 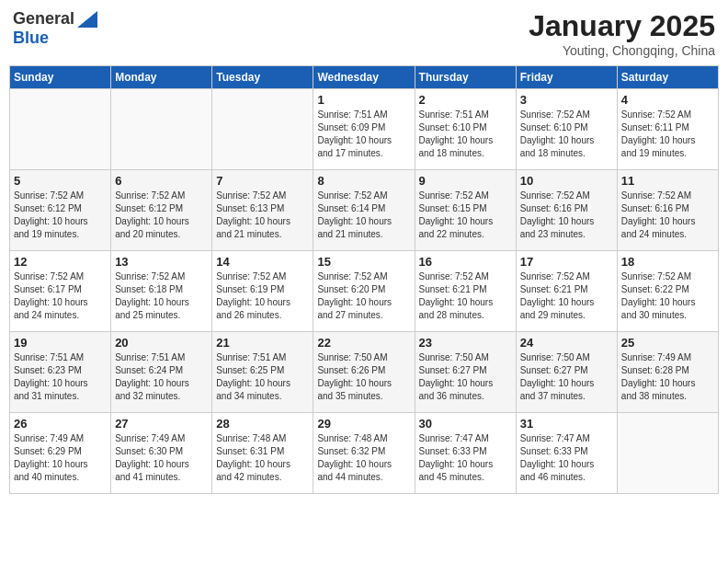 What do you see at coordinates (263, 180) in the screenshot?
I see `day-number: 7` at bounding box center [263, 180].